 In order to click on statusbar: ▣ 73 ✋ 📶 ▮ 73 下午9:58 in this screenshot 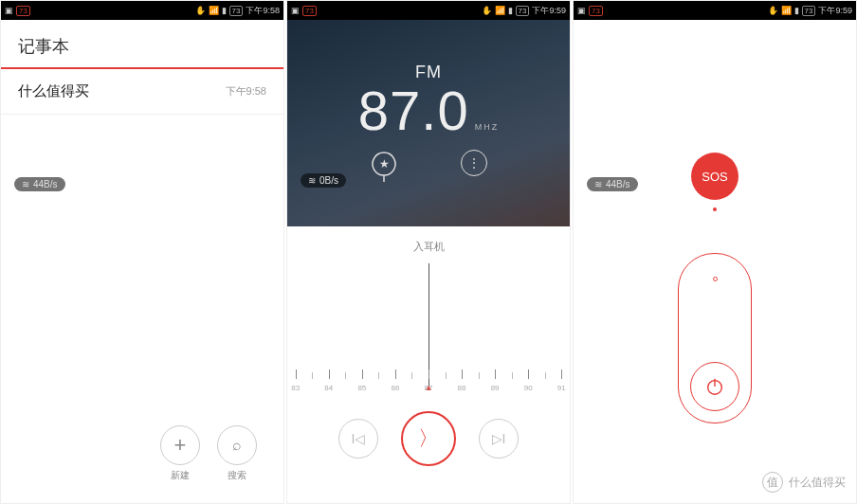, I will do `click(142, 10)`.